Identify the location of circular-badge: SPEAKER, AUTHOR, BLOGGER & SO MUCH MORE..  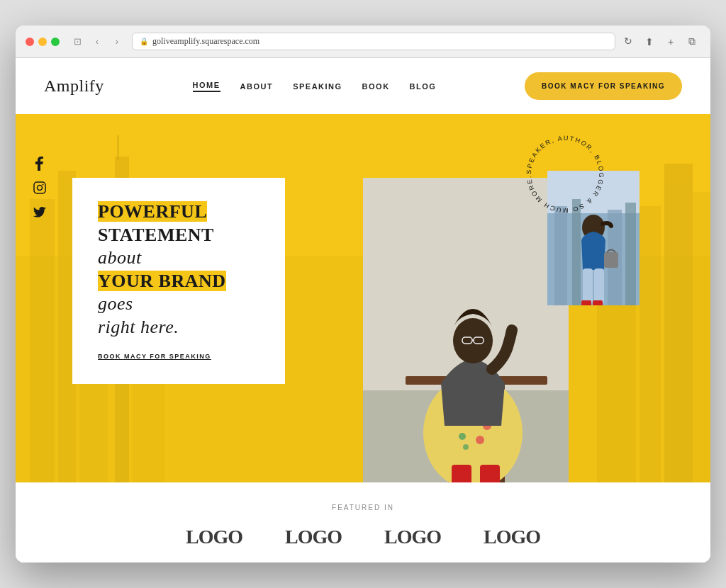
(565, 174).